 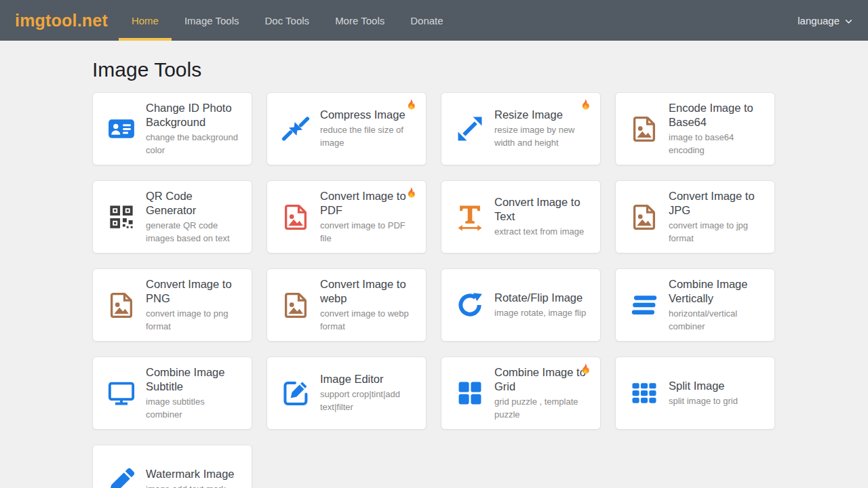 What do you see at coordinates (121, 217) in the screenshot?
I see `qr-code-icon` at bounding box center [121, 217].